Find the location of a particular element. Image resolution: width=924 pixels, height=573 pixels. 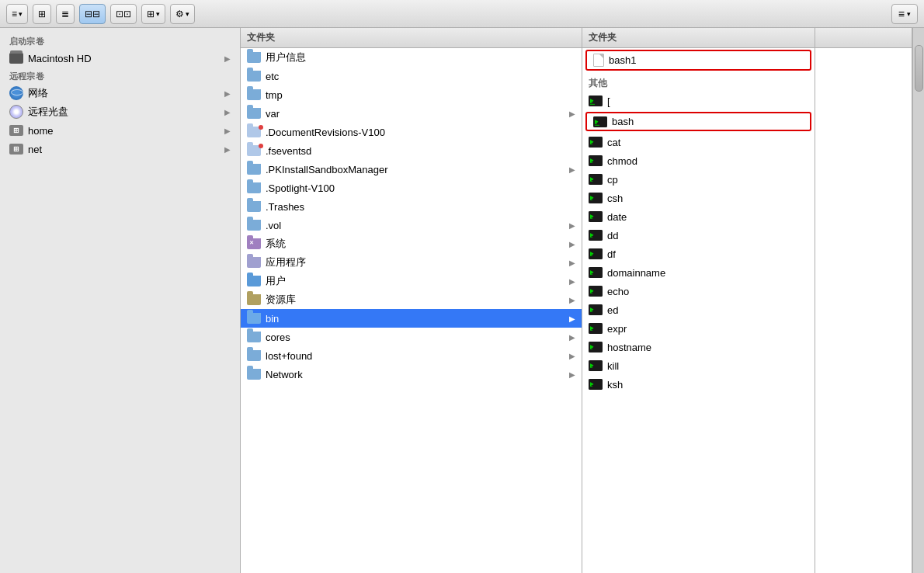

col2-item-ed: ▶ ed is located at coordinates (699, 310).